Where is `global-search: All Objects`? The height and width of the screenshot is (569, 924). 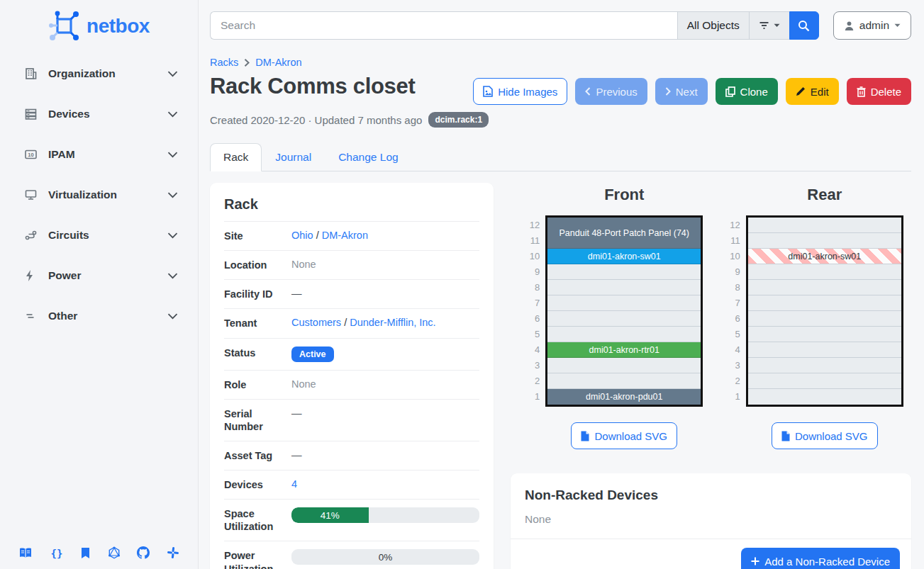
global-search: All Objects is located at coordinates (515, 26).